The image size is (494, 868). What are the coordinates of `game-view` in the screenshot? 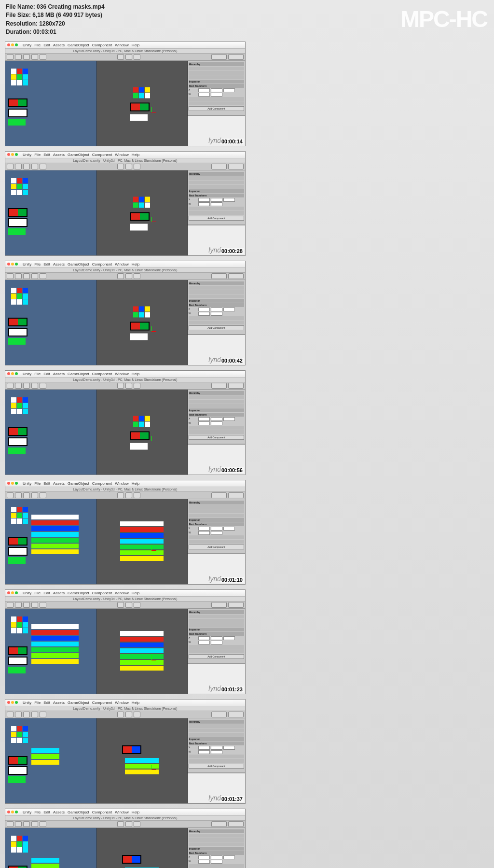 It's located at (51, 432).